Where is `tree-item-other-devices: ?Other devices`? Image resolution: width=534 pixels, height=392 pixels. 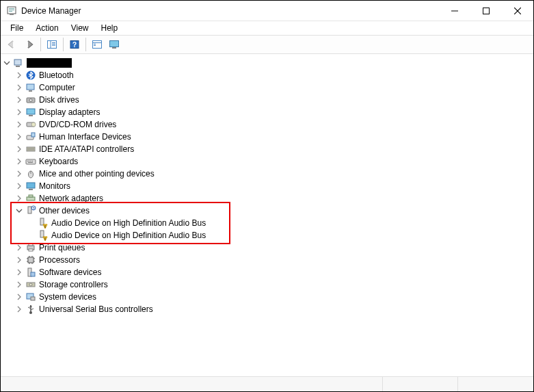 tree-item-other-devices: ?Other devices is located at coordinates (273, 211).